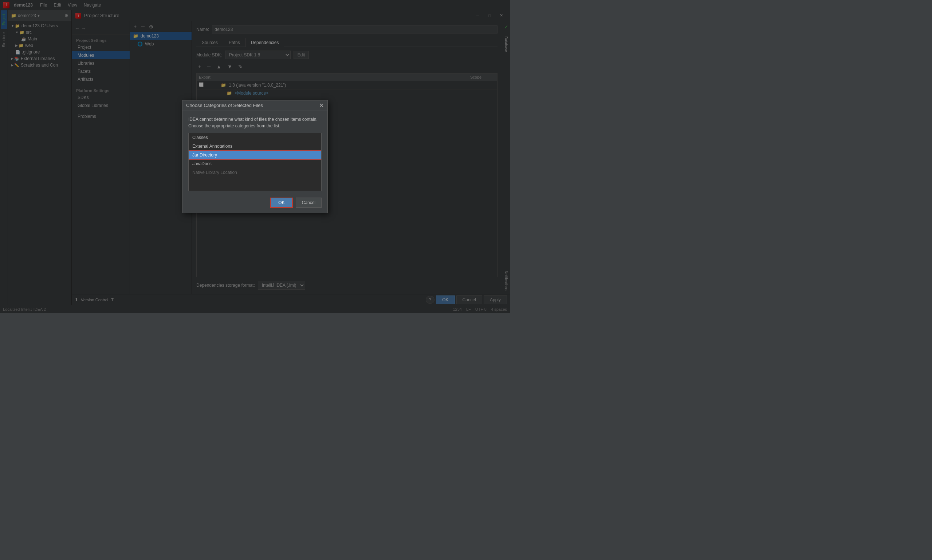  Describe the element at coordinates (255, 157) in the screenshot. I see `choose-categories-dialog: Choose Categories of Selected Files ✕ ID…` at that location.